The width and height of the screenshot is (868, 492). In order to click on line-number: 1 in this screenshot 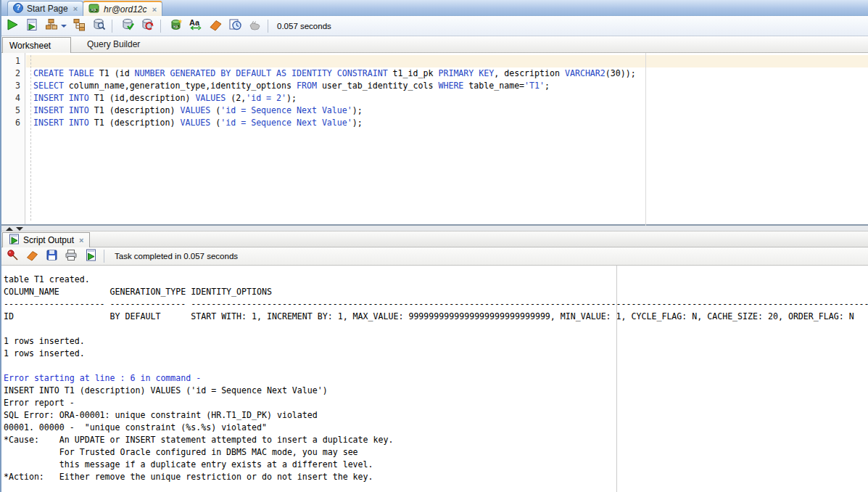, I will do `click(13, 61)`.